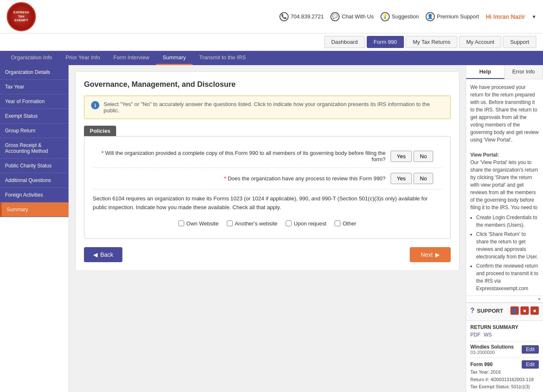 The width and height of the screenshot is (543, 392). What do you see at coordinates (310, 224) in the screenshot?
I see `checkbox-upon-request-label: Upon request` at bounding box center [310, 224].